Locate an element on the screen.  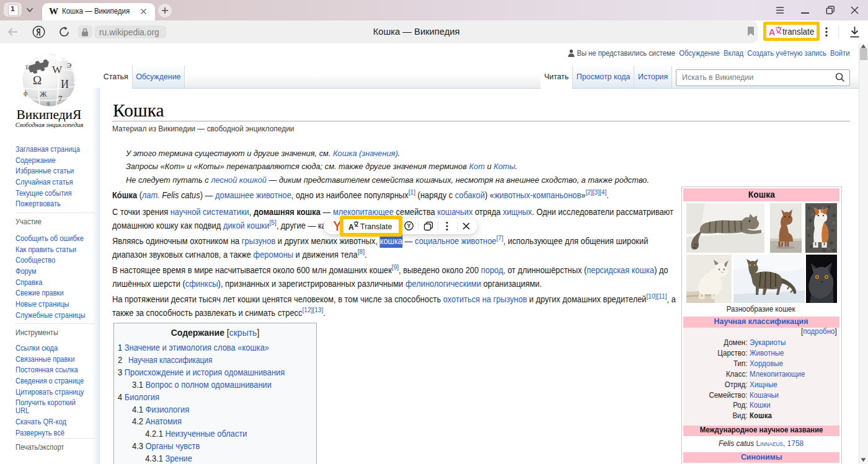
svg-text: Ж is located at coordinates (43, 94).